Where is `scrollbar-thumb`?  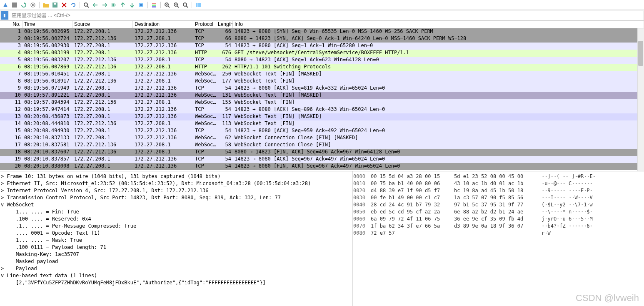
scrollbar-thumb is located at coordinates (641, 53).